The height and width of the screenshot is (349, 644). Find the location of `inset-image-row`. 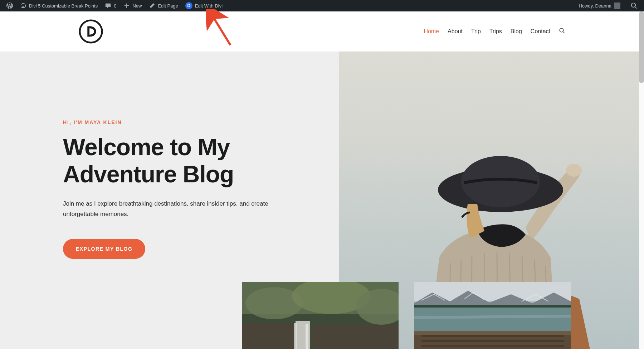

inset-image-row is located at coordinates (406, 315).